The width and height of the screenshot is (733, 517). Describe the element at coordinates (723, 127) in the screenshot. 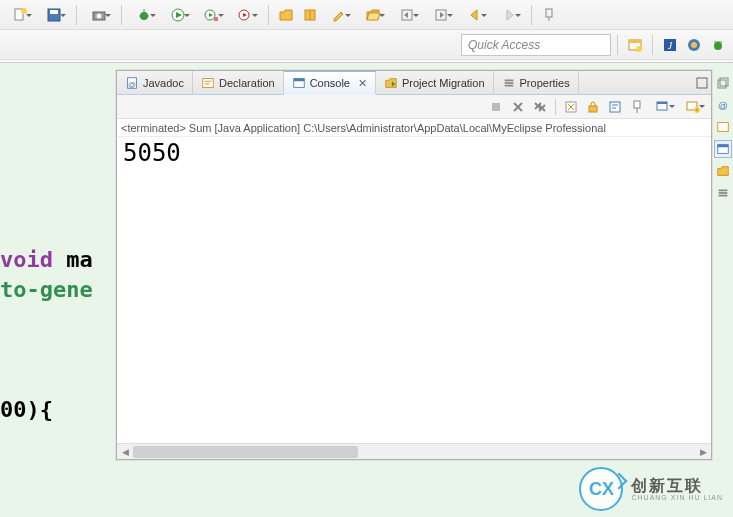

I see `declaration-icon` at that location.